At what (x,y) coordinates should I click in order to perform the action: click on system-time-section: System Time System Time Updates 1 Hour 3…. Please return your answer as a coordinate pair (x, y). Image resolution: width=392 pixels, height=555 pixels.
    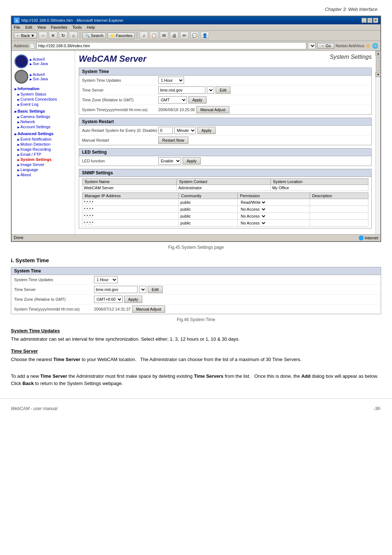
    Looking at the image, I should click on (225, 91).